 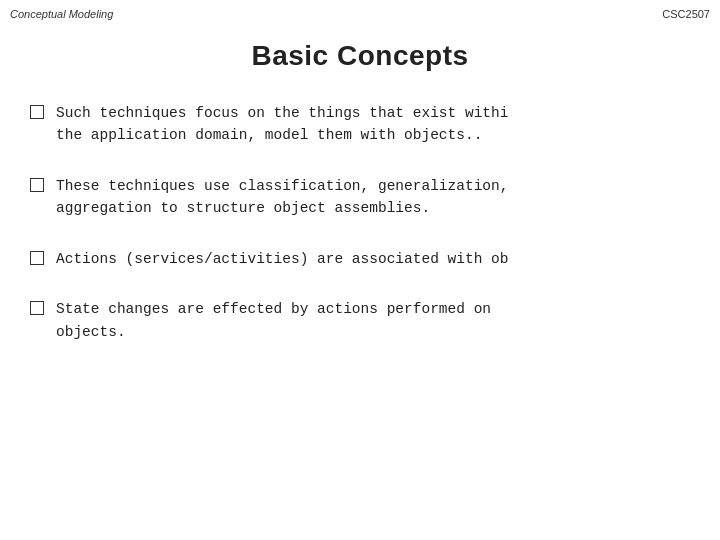 I want to click on bullet-text-1: Such techniques focus on the things that…, so click(x=282, y=124).